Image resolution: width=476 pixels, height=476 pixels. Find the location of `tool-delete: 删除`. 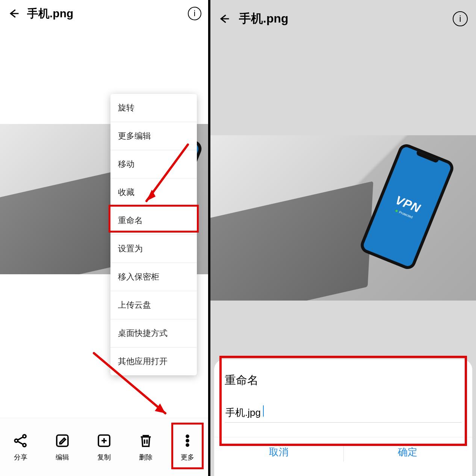

tool-delete: 删除 is located at coordinates (146, 447).